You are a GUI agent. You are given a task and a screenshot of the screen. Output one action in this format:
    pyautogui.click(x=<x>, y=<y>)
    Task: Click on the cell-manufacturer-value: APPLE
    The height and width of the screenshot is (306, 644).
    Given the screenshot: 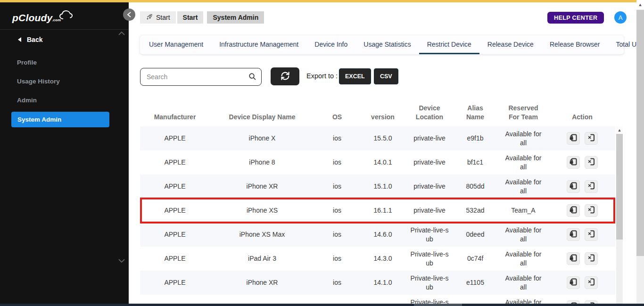 What is the action you would take?
    pyautogui.click(x=174, y=162)
    